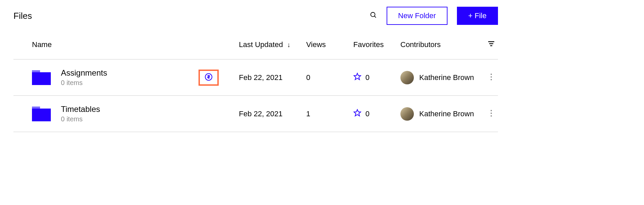 This screenshot has height=205, width=644. I want to click on folder-name: Timetables, so click(80, 109).